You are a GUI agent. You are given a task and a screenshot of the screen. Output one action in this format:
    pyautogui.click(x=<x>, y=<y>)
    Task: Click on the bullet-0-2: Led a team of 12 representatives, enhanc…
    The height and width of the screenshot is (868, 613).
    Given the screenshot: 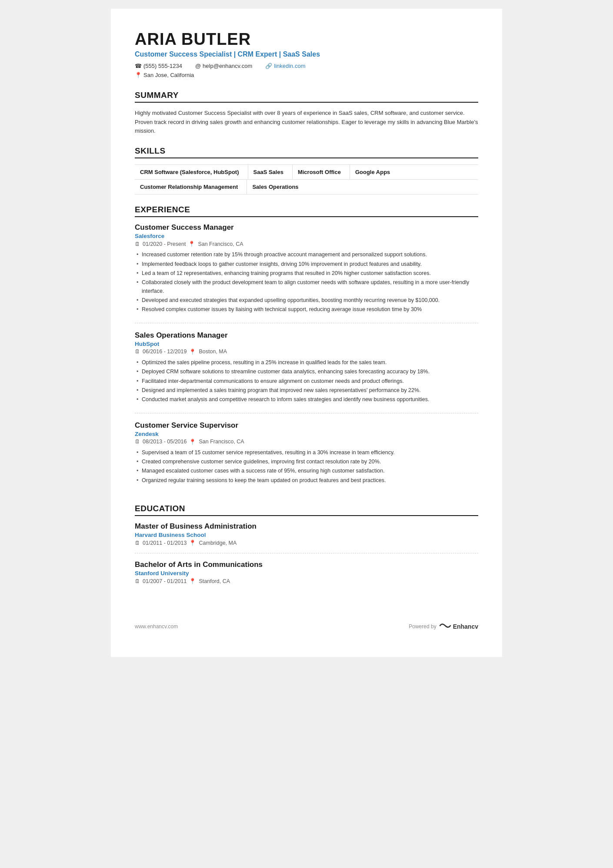 What is the action you would take?
    pyautogui.click(x=306, y=273)
    